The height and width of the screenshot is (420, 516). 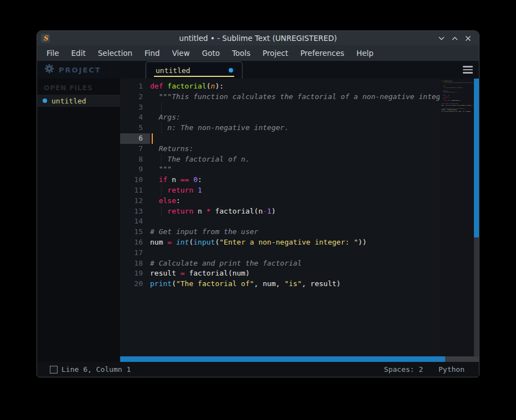 I want to click on code-line-20: 20print("The factorial of", num, "is", r…, so click(x=280, y=284).